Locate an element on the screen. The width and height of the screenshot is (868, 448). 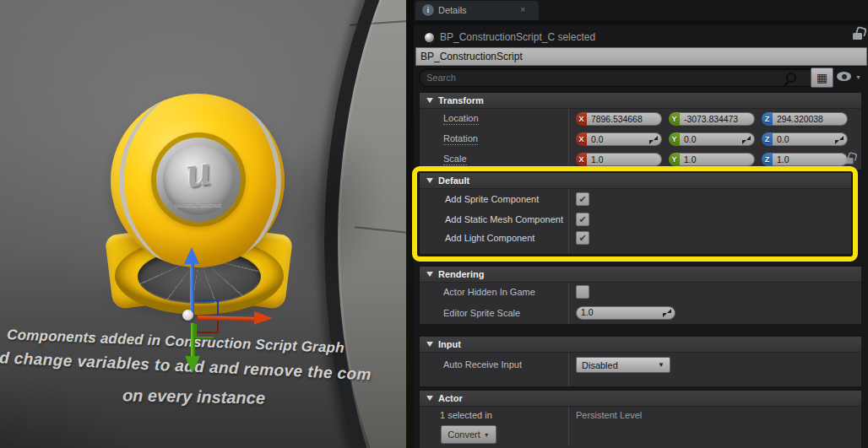
section-input: Input Auto Receive Input Disabled▼ is located at coordinates (640, 361).